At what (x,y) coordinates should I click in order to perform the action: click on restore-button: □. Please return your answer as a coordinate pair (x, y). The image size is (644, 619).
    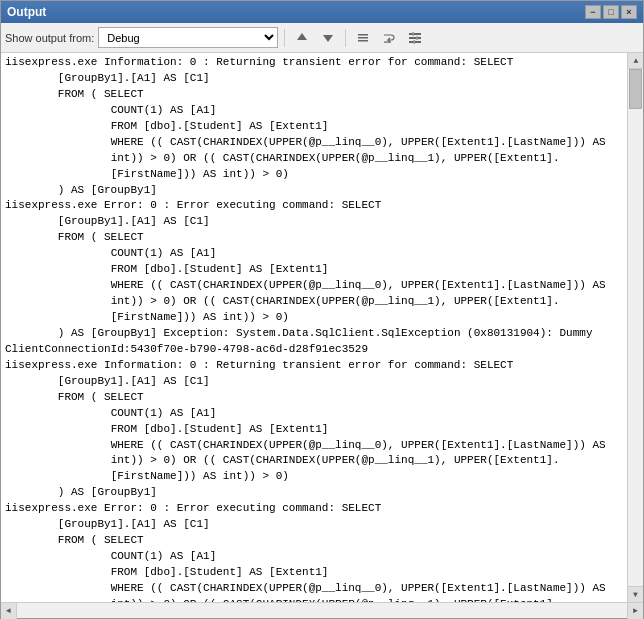
    Looking at the image, I should click on (611, 12).